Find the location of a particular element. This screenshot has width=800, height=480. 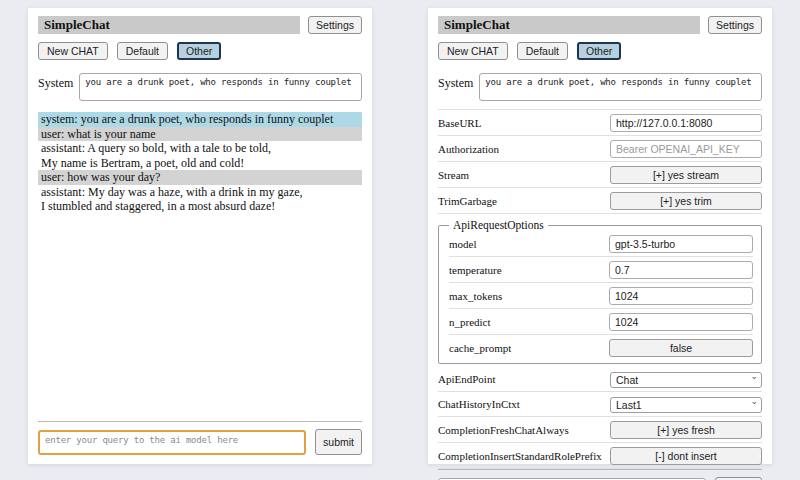

setting-label: CompletionInsertStandardRolePrefix is located at coordinates (520, 456).